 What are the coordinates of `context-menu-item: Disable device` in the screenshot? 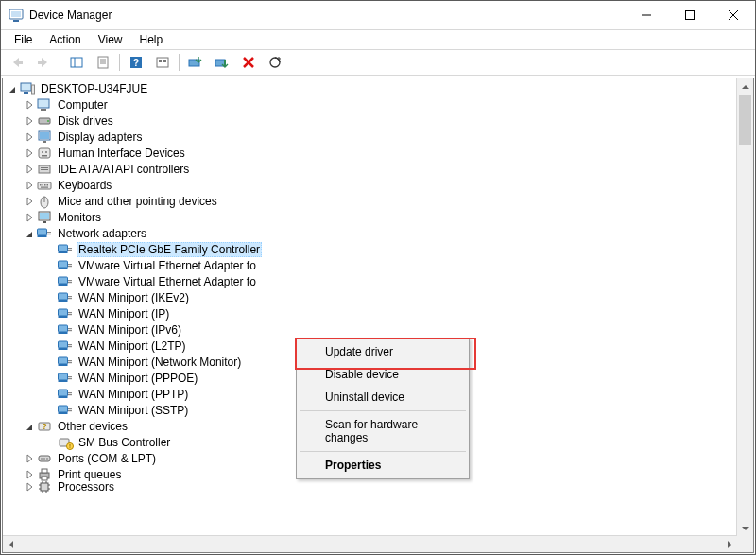 It's located at (383, 374).